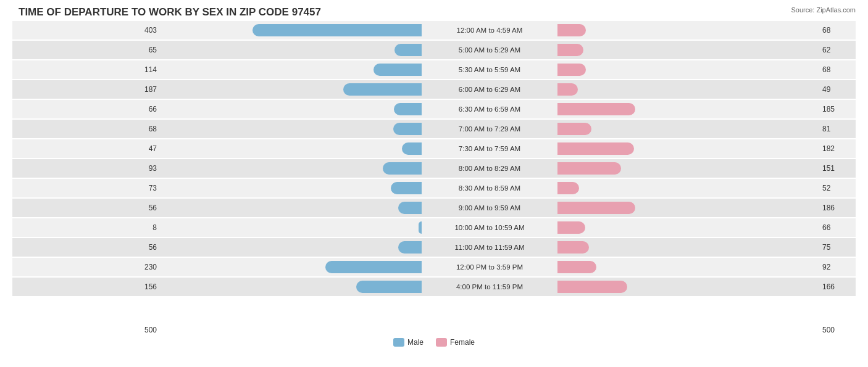 The width and height of the screenshot is (868, 367). What do you see at coordinates (86, 89) in the screenshot?
I see `male-value: 187` at bounding box center [86, 89].